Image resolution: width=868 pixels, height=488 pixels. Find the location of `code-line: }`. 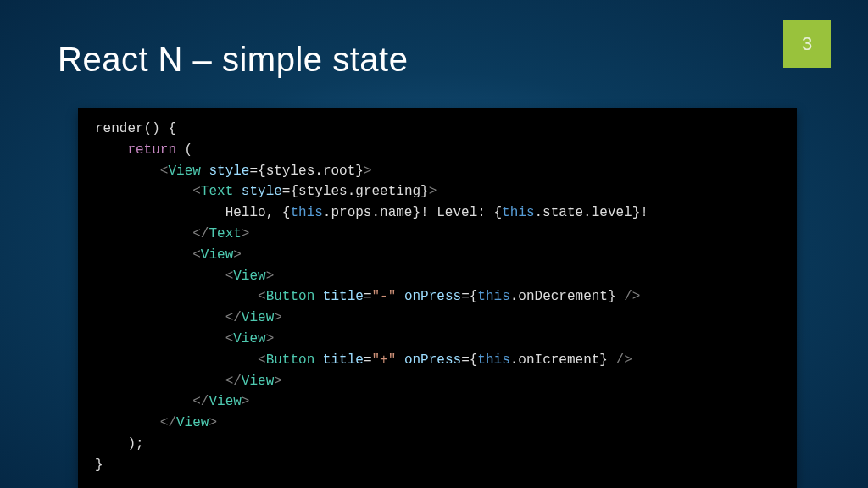

code-line: } is located at coordinates (437, 466).